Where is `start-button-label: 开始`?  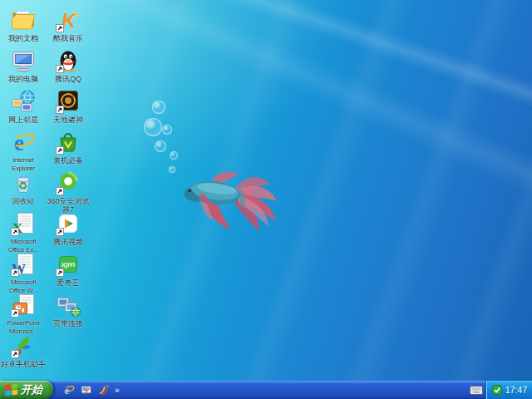
start-button-label: 开始 is located at coordinates (32, 390).